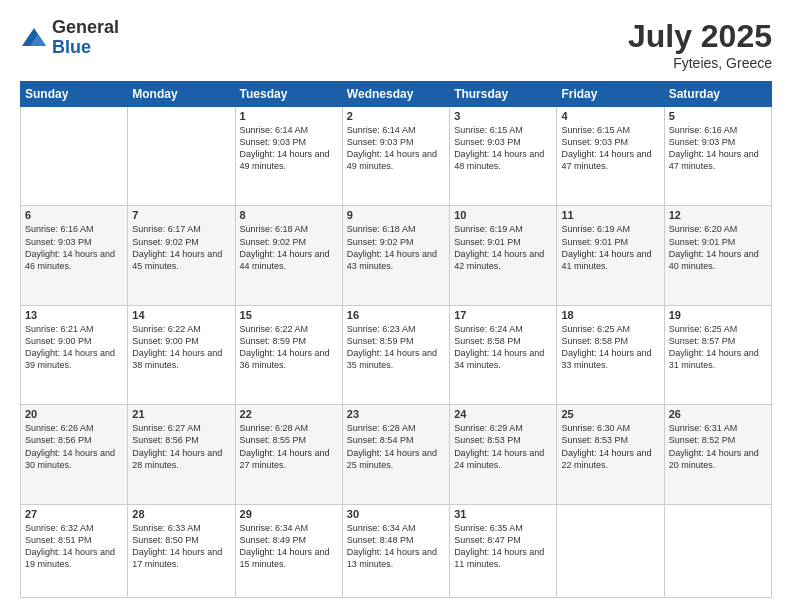 This screenshot has width=792, height=612. What do you see at coordinates (503, 546) in the screenshot?
I see `day-info: Sunrise: 6:35 AM Sunset: 8:47 PM Dayligh…` at bounding box center [503, 546].